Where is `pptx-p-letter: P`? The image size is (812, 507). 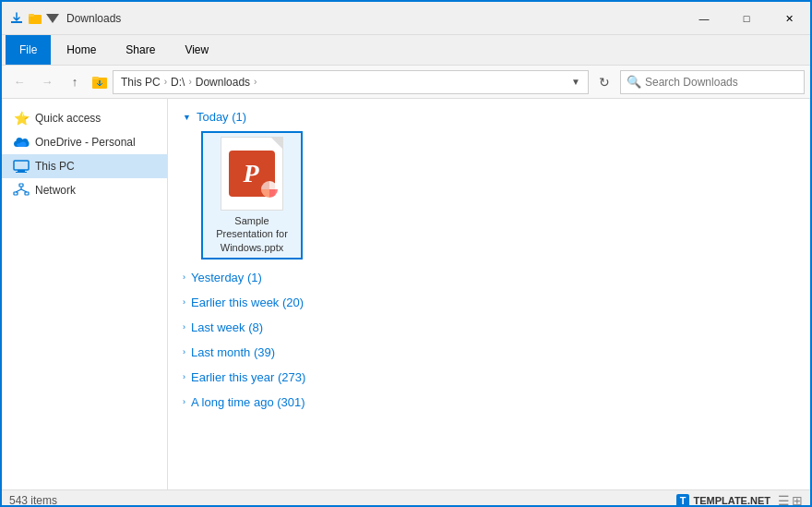 pptx-p-letter: P is located at coordinates (251, 174).